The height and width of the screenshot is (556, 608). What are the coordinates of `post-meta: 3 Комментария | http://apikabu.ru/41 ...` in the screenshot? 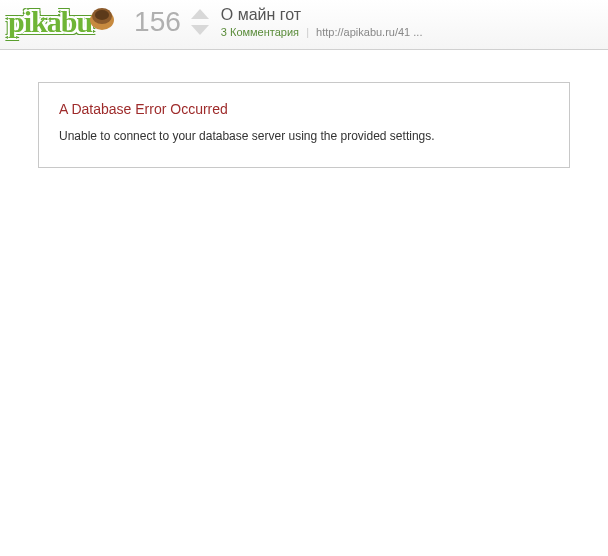 It's located at (322, 32).